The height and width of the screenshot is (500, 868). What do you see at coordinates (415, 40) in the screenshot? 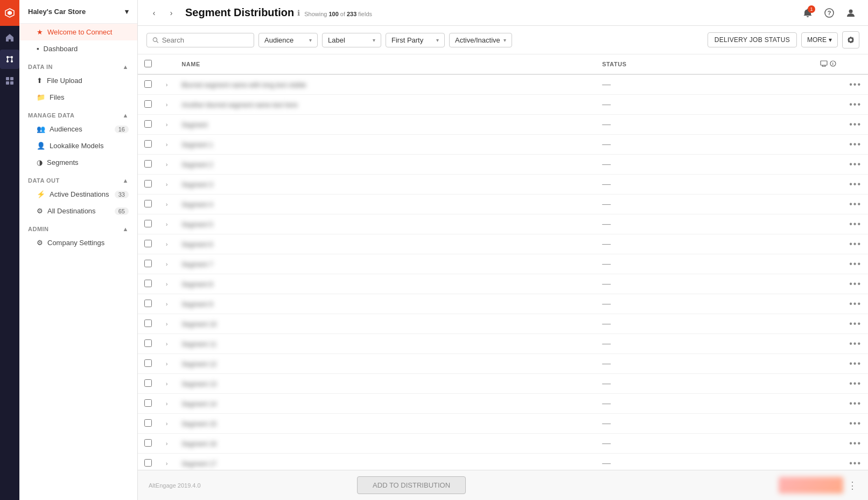
I see `first-party-filter: First Party ▾` at bounding box center [415, 40].